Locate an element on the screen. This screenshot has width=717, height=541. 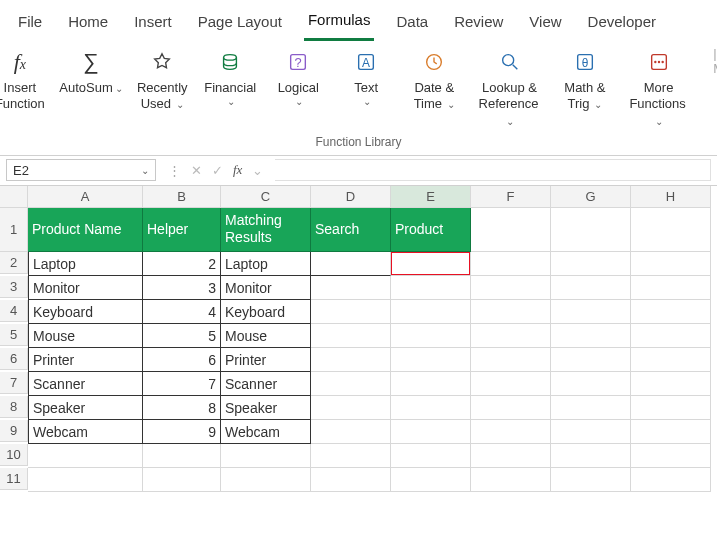
cell-E2 is located at coordinates (431, 264).